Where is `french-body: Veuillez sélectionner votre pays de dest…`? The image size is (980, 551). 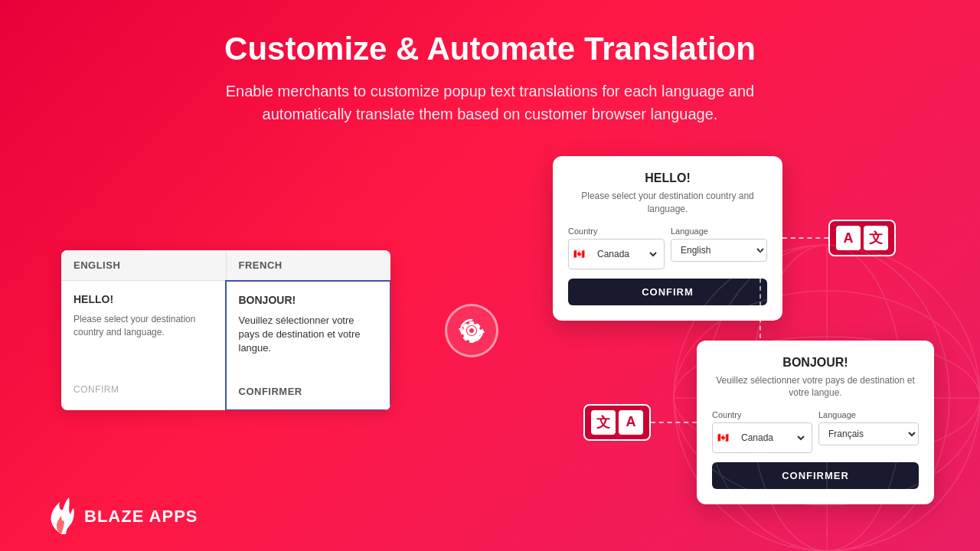 french-body: Veuillez sélectionner votre pays de dest… is located at coordinates (309, 335).